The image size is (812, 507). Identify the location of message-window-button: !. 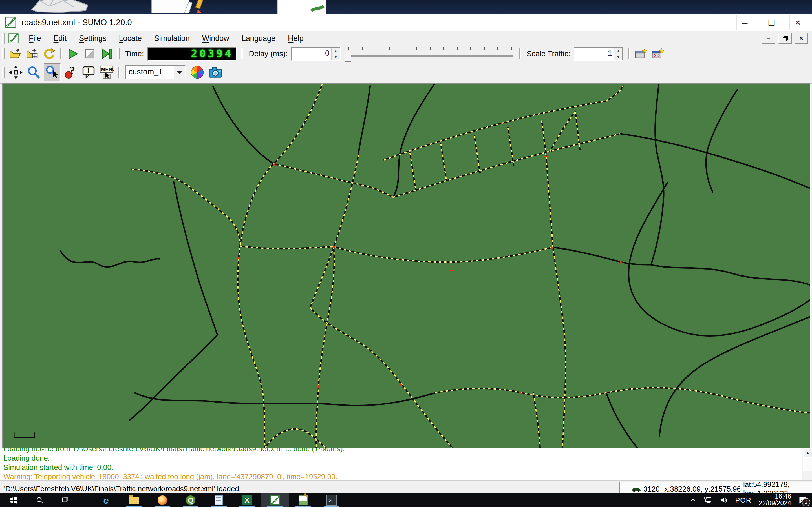
(89, 72).